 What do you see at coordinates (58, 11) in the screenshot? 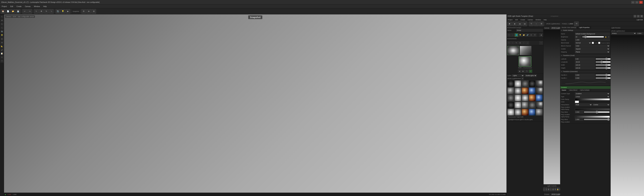
I see `toolbar-camera-button: 📷` at bounding box center [58, 11].